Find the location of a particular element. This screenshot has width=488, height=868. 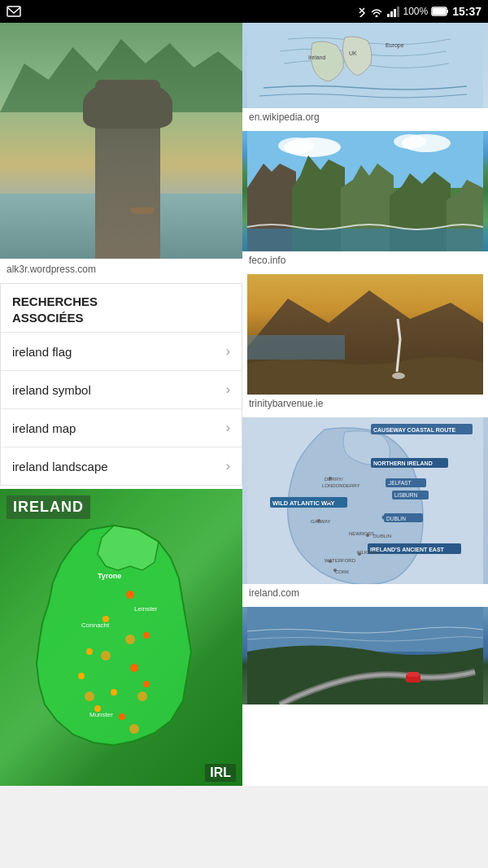

cliffs-svg is located at coordinates (365, 191).